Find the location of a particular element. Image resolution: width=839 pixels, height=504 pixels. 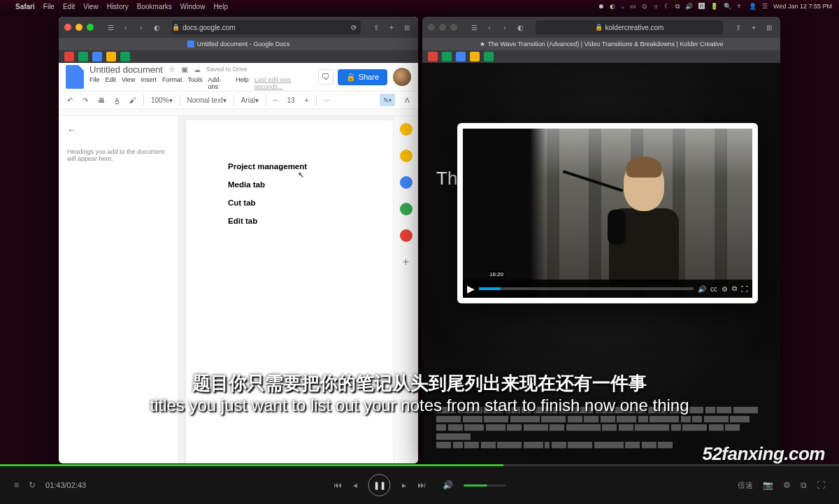

maps-icon is located at coordinates (406, 236).